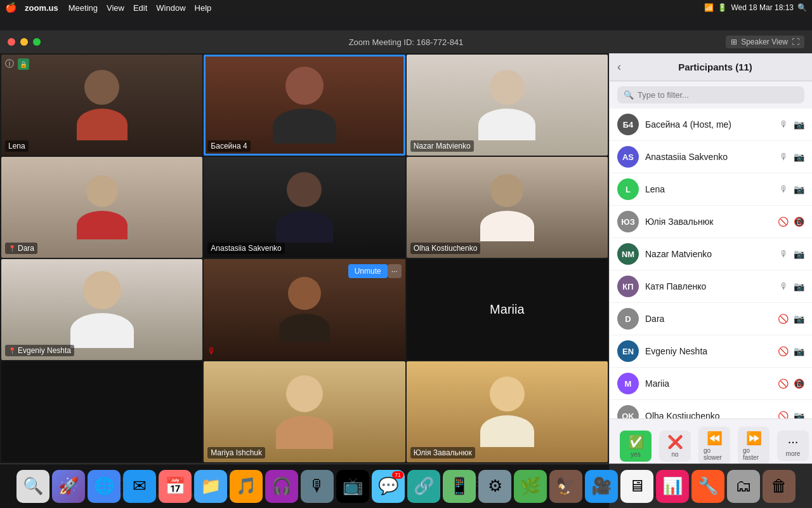 The height and width of the screenshot is (508, 812). What do you see at coordinates (246, 486) in the screenshot?
I see `dock-music: 🎵` at bounding box center [246, 486].